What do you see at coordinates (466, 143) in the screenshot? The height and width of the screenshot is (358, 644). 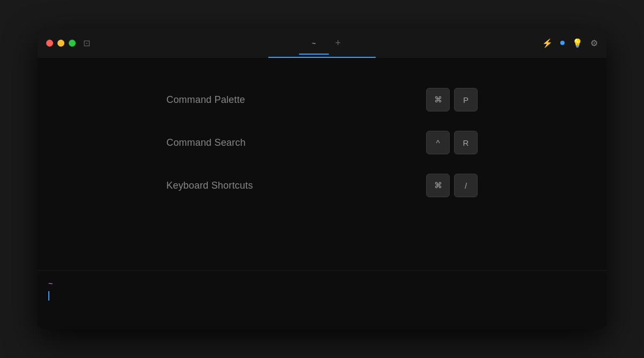 I see `shortcut-key-r: R` at bounding box center [466, 143].